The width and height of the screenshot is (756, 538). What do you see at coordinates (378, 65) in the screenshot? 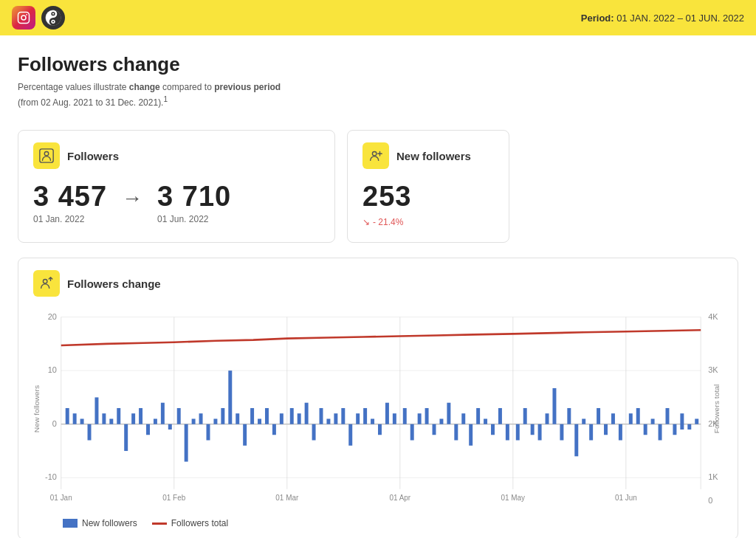
I see `page-title: Followers change` at bounding box center [378, 65].